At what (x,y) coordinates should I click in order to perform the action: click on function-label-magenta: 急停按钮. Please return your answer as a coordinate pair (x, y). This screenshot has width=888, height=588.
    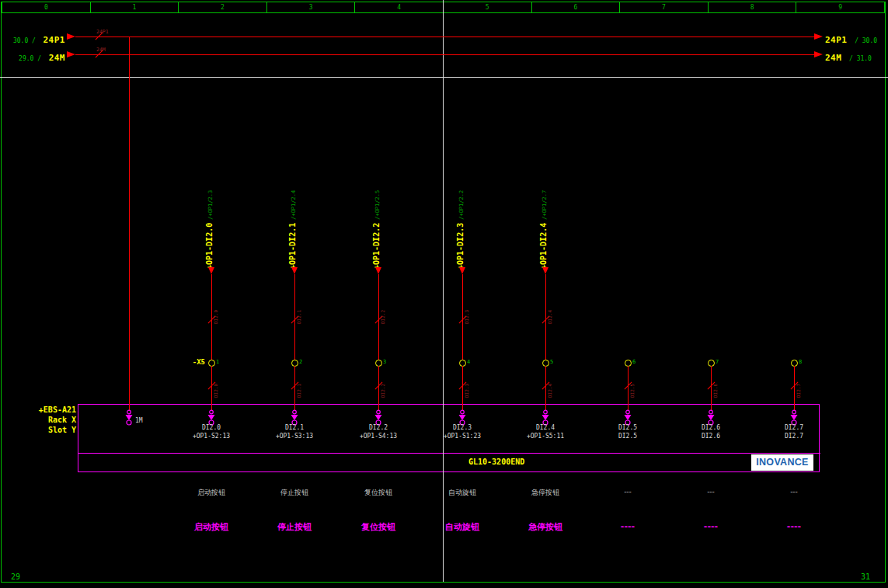
    Looking at the image, I should click on (545, 527).